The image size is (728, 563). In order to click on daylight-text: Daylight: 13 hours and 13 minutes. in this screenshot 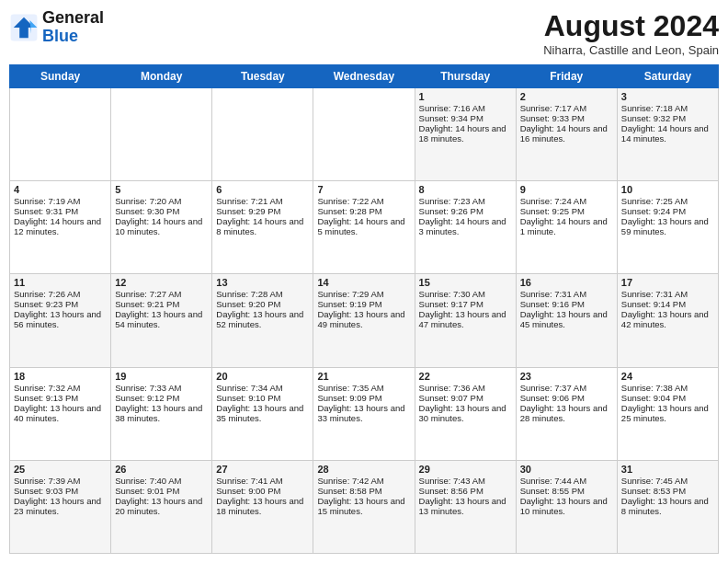, I will do `click(465, 506)`.